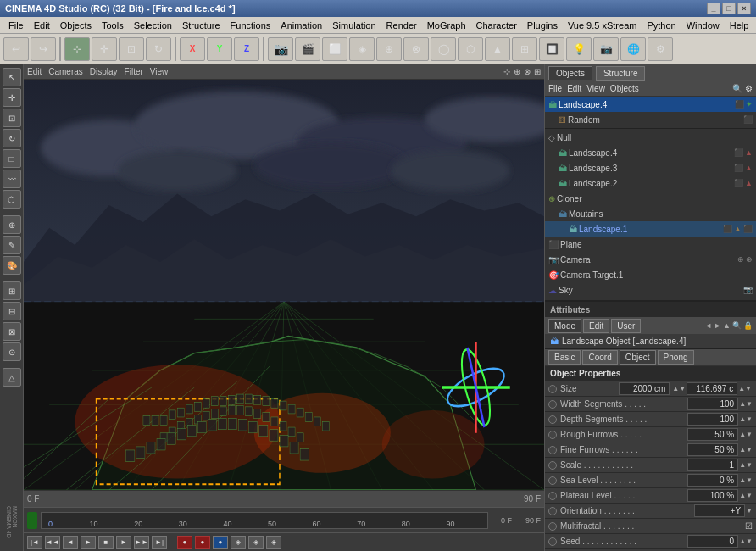  What do you see at coordinates (113, 25) in the screenshot?
I see `menu-tools: Tools` at bounding box center [113, 25].